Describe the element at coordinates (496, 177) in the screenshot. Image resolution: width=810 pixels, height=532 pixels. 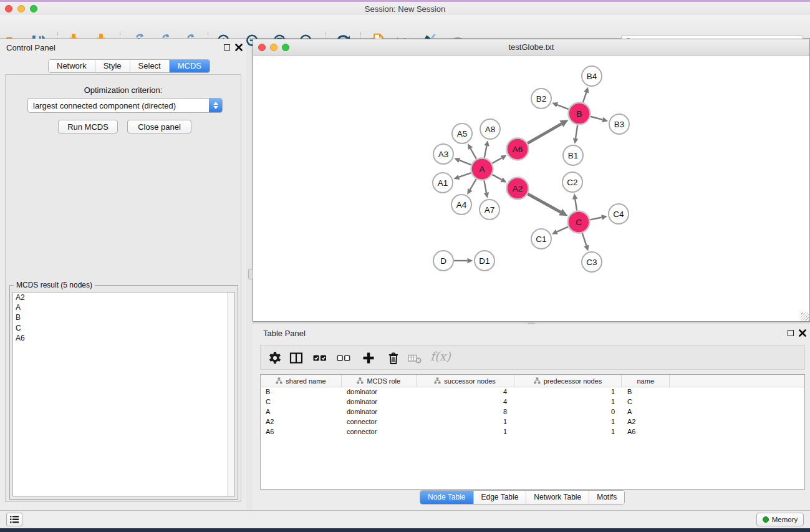
I see `edge-A-A2` at that location.